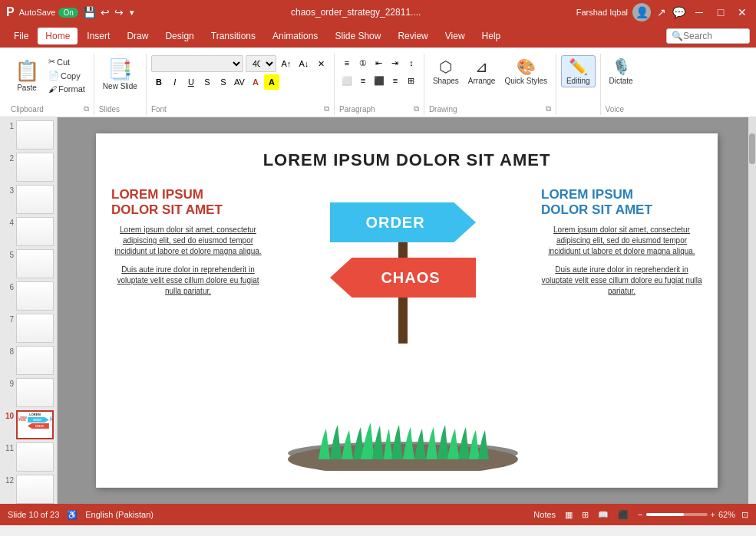  Describe the element at coordinates (28, 167) in the screenshot. I see `slide-thumb-2: 2` at that location.